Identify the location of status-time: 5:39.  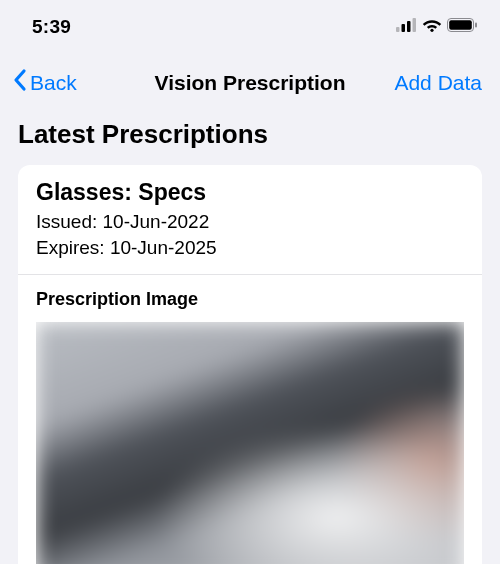
(52, 27).